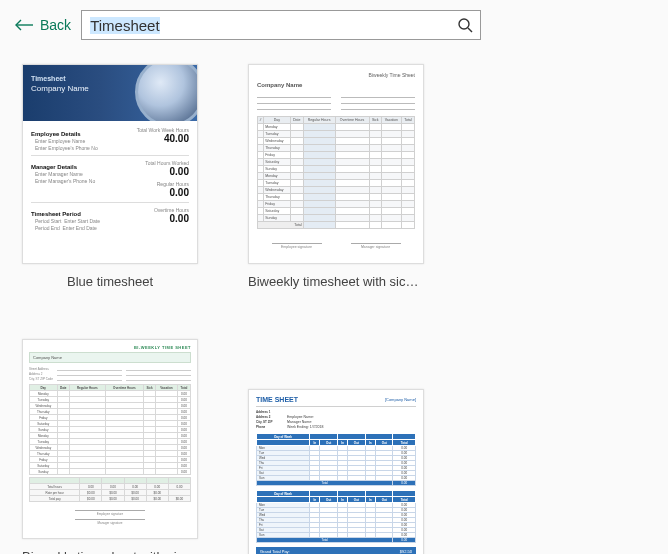 The width and height of the screenshot is (668, 554). Describe the element at coordinates (110, 164) in the screenshot. I see `template-thumbnail: Timesheet Company Name Employee Details …` at that location.